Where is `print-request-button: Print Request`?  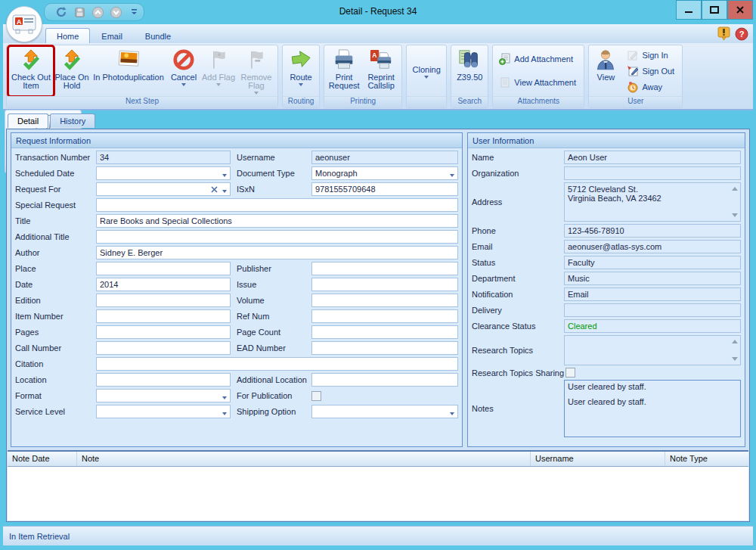 print-request-button: Print Request is located at coordinates (344, 71).